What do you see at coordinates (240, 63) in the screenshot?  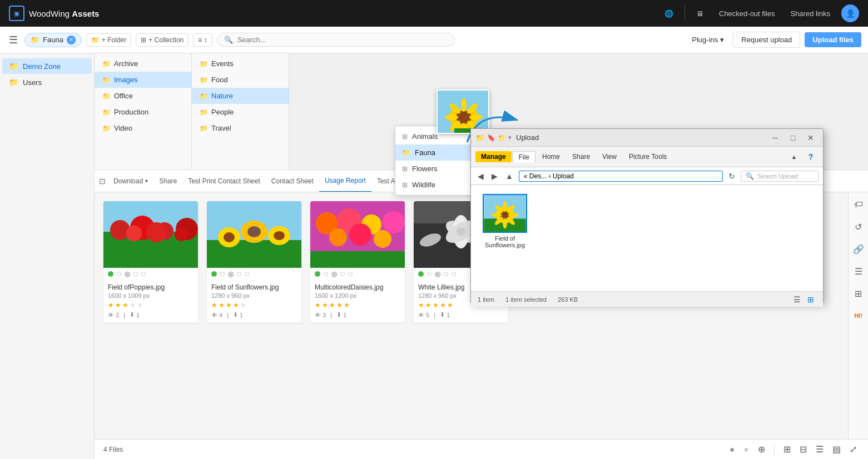 I see `nav-item-events: 📁 Events` at bounding box center [240, 63].